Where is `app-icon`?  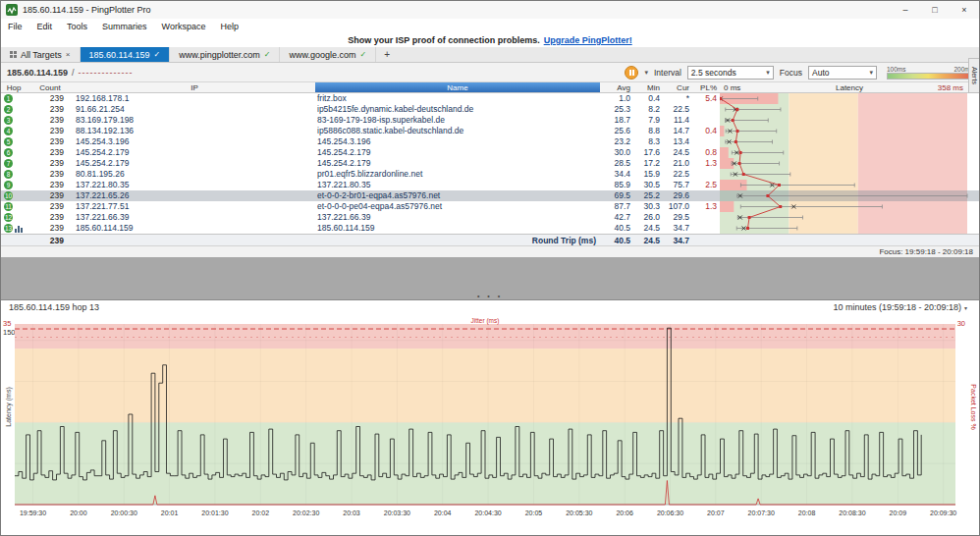 app-icon is located at coordinates (12, 10).